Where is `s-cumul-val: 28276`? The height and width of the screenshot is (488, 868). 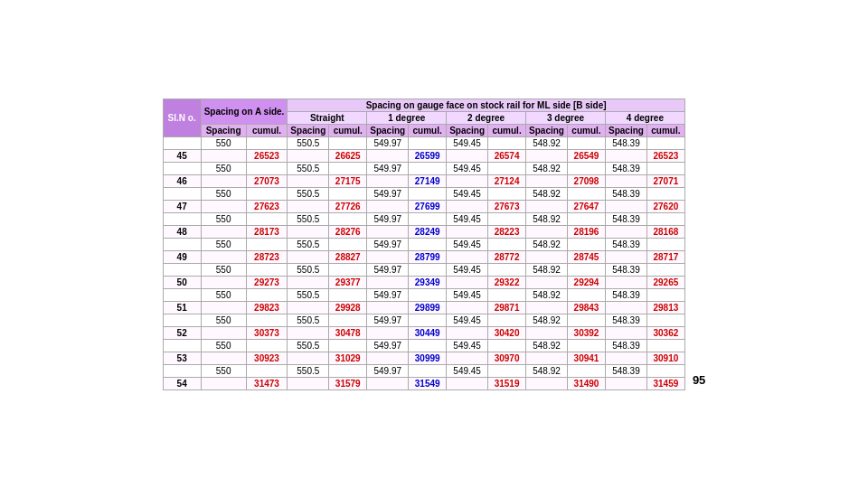
s-cumul-val: 28276 is located at coordinates (348, 231).